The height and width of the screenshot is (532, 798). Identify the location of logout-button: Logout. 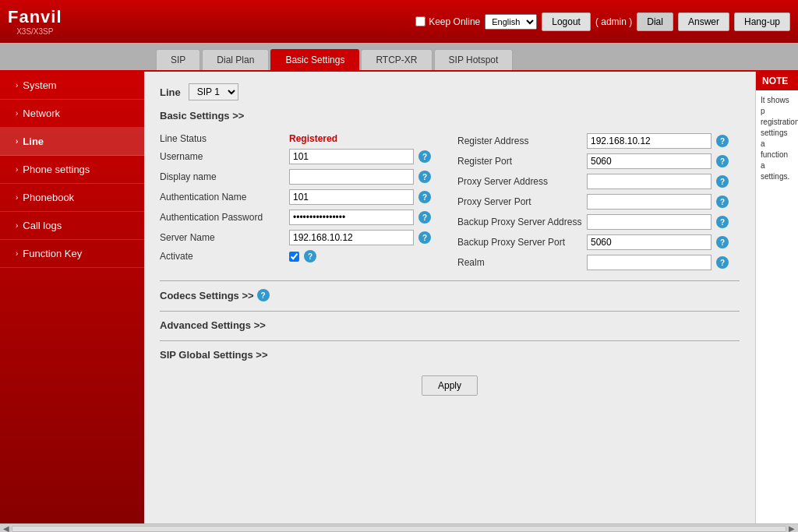
(566, 22).